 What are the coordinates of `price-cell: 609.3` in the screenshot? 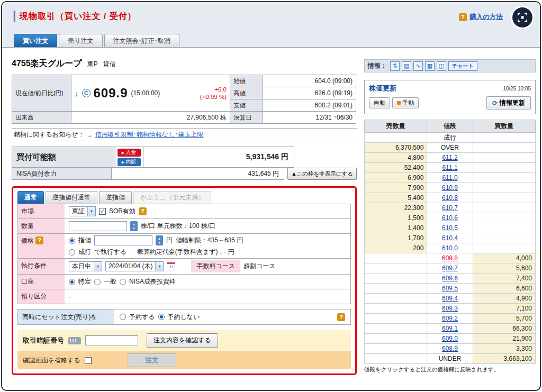 It's located at (450, 309).